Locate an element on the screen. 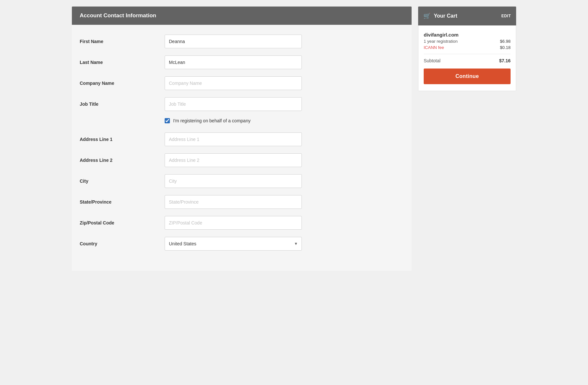 This screenshot has width=588, height=385. company-name-label: Company Name is located at coordinates (122, 83).